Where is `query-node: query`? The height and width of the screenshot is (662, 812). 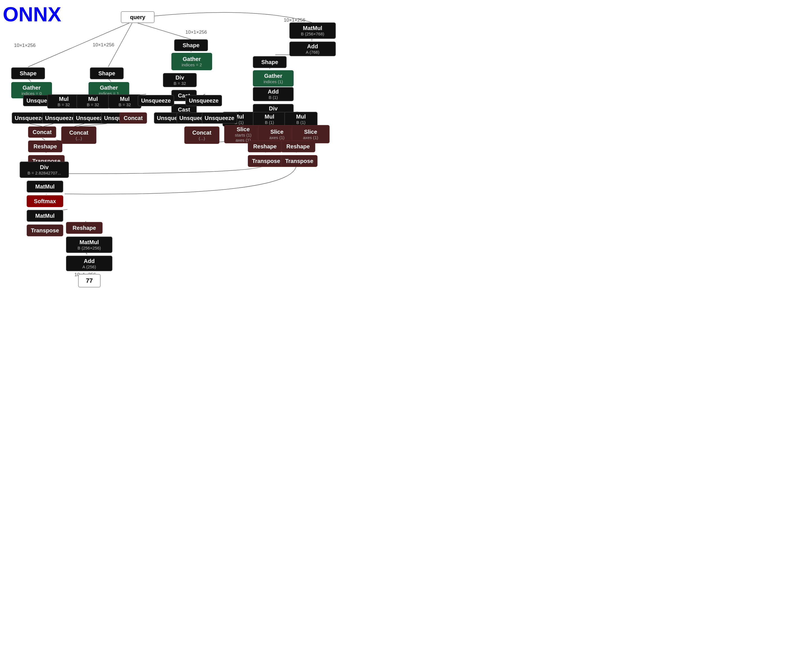 query-node: query is located at coordinates (138, 17).